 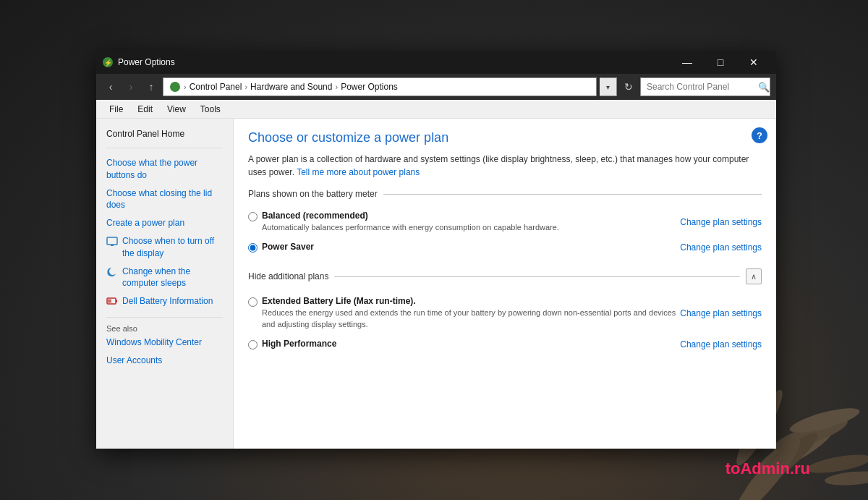 What do you see at coordinates (471, 247) in the screenshot?
I see `plan-info-power-saver: Power Saver` at bounding box center [471, 247].